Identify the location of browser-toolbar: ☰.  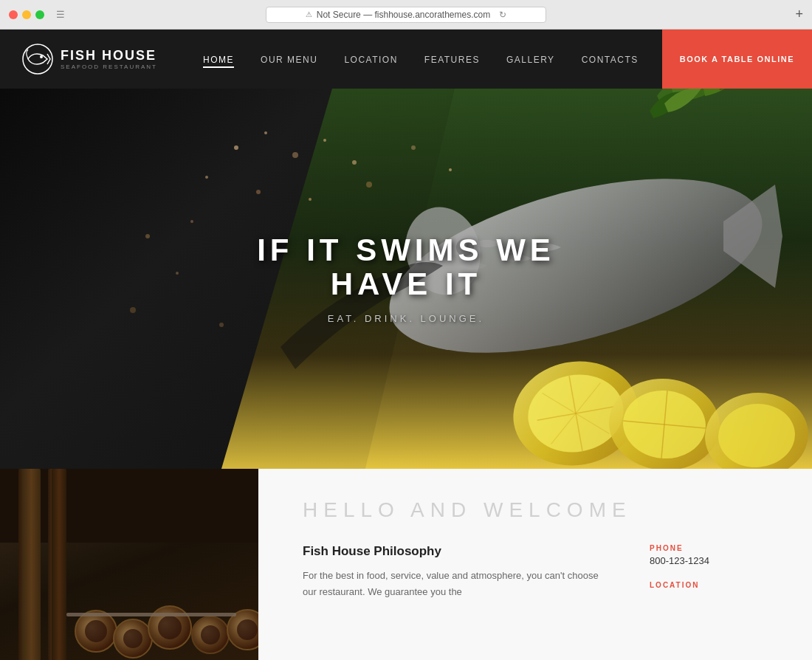
(61, 15).